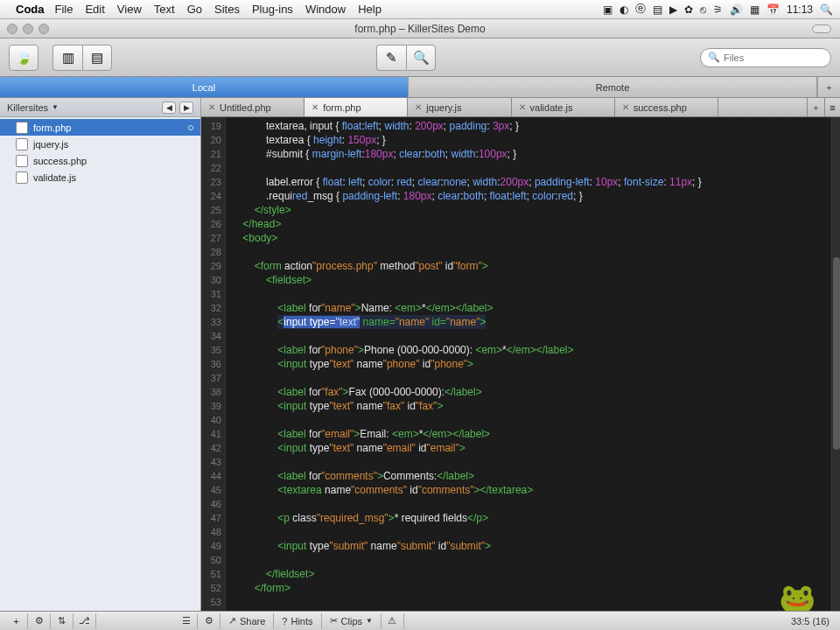  Describe the element at coordinates (714, 58) in the screenshot. I see `search-icon: 🔍` at that location.